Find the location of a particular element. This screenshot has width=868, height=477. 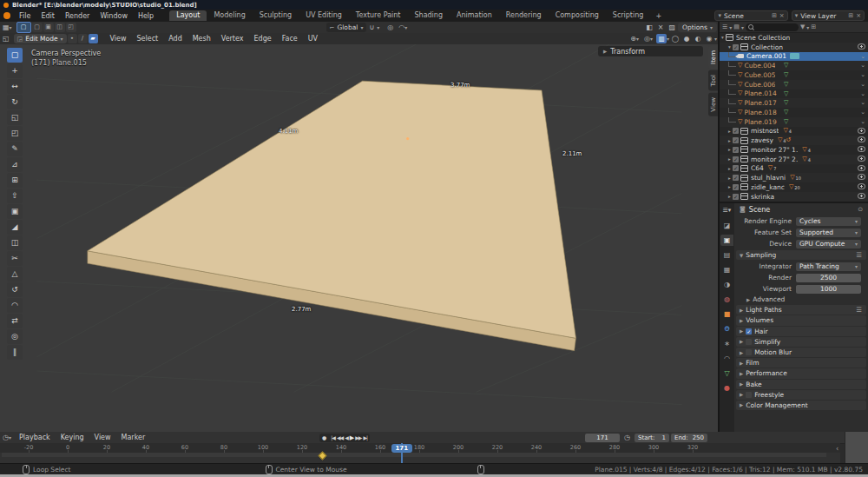

viewport-field: 1000 is located at coordinates (828, 289).